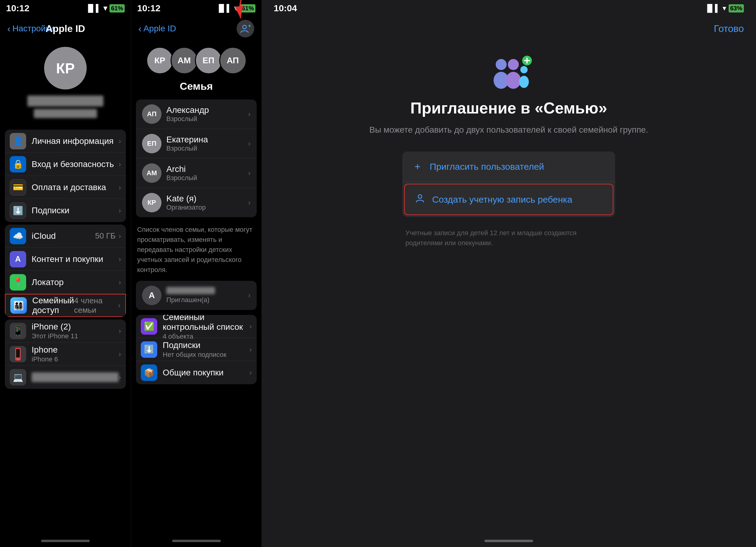 This screenshot has height=547, width=756. I want to click on invite-options: + Пригласить пользователей Создать учетн…, so click(509, 184).